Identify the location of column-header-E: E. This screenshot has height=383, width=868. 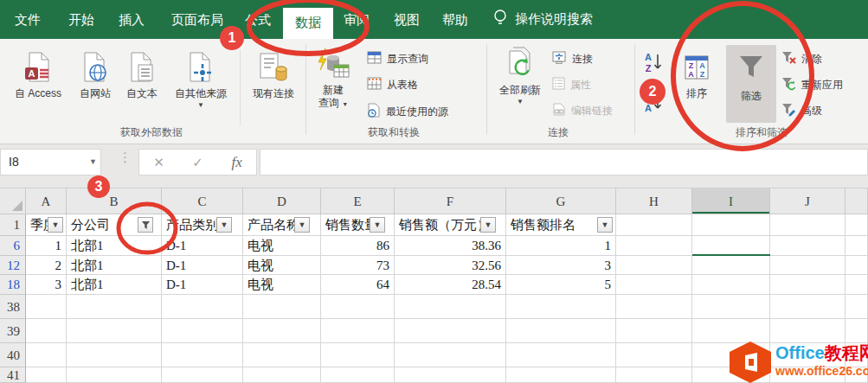
(358, 201).